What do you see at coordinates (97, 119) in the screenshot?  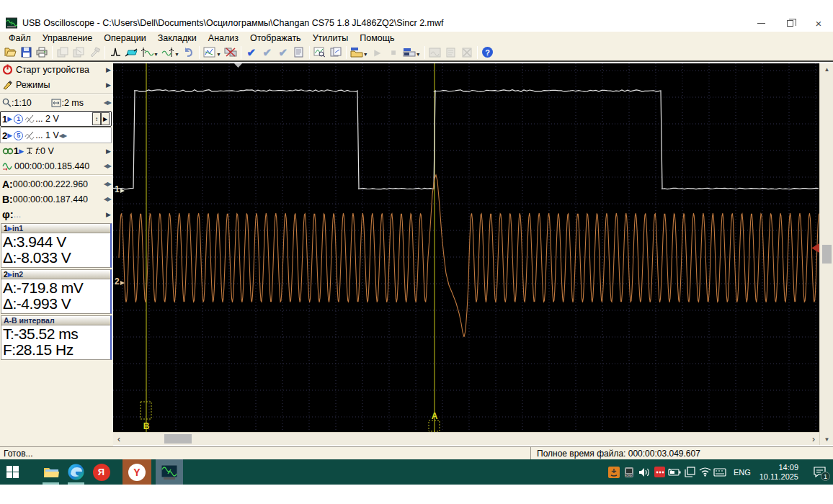 I see `channel-1-swap-button: ↕` at bounding box center [97, 119].